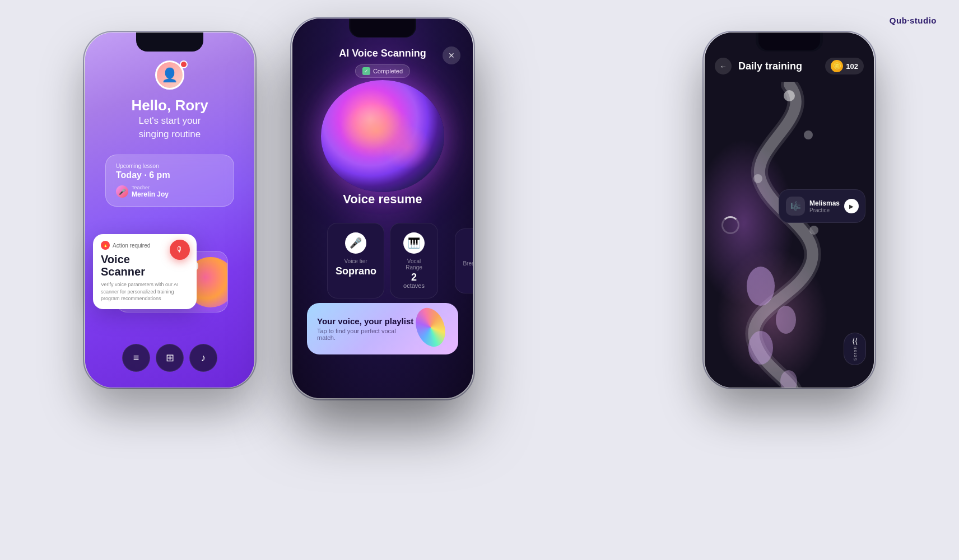 The width and height of the screenshot is (959, 560). I want to click on melismas-icon: 🎼, so click(795, 206).